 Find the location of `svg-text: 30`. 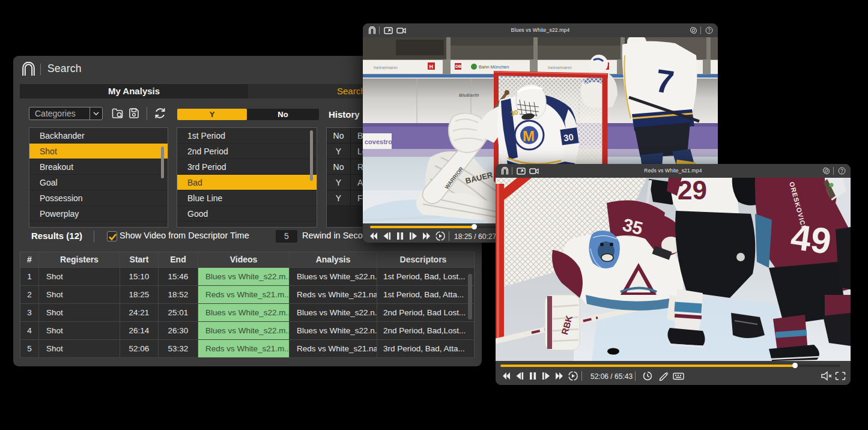

svg-text: 30 is located at coordinates (568, 137).